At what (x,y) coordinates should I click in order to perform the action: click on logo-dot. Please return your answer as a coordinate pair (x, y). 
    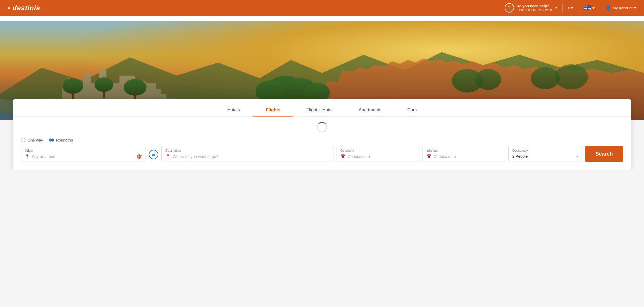
    Looking at the image, I should click on (9, 8).